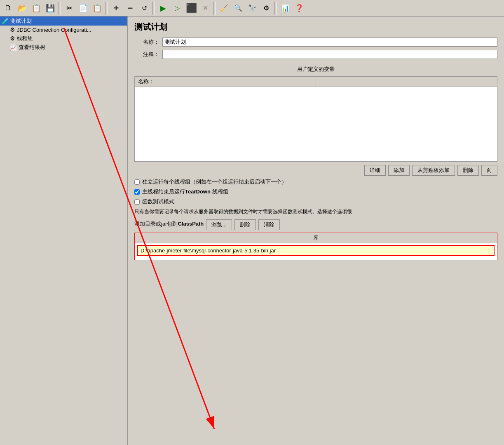  Describe the element at coordinates (316, 27) in the screenshot. I see `panel-title: 测试计划` at that location.